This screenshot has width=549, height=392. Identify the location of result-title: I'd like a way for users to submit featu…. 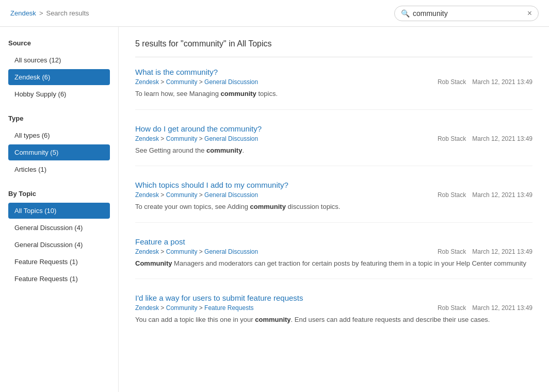
(334, 298).